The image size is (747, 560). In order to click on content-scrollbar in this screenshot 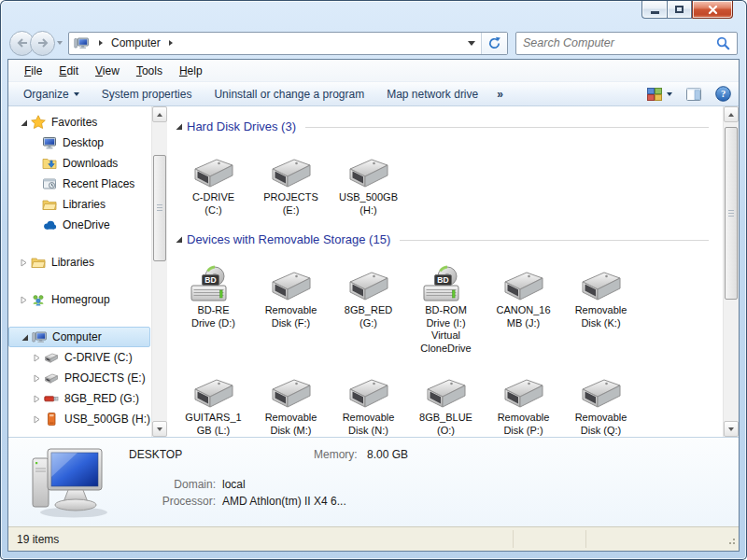, I will do `click(730, 272)`.